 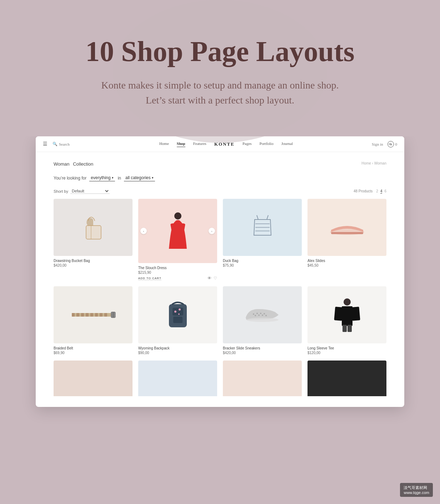 What do you see at coordinates (178, 240) in the screenshot?
I see `product-card-2: ‹ › The Slouch Dress $215,90` at bounding box center [178, 240].